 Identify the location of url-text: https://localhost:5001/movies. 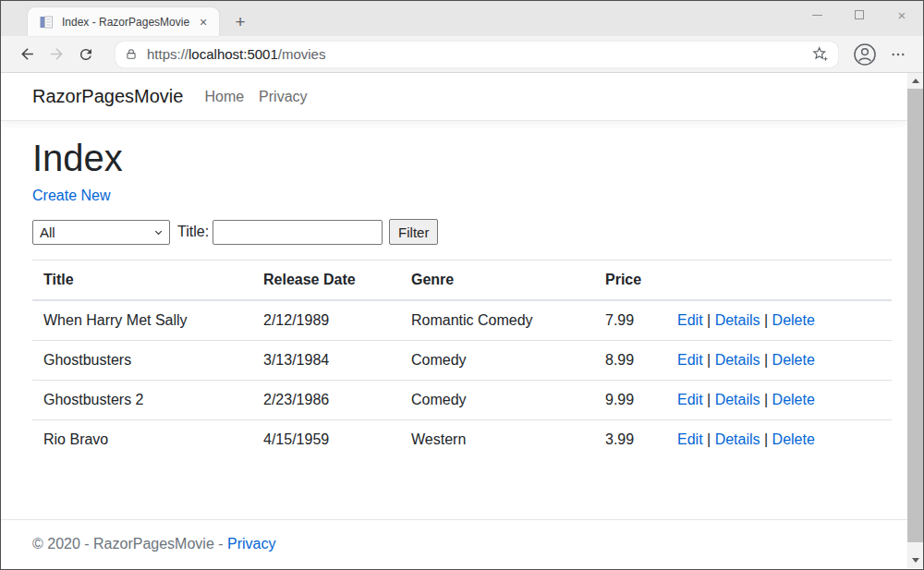
(237, 54).